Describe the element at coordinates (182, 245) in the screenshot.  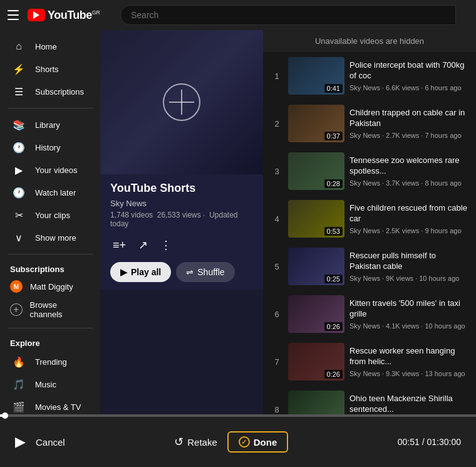
I see `playlist-actions: ≡+ ↗ ⋮` at that location.